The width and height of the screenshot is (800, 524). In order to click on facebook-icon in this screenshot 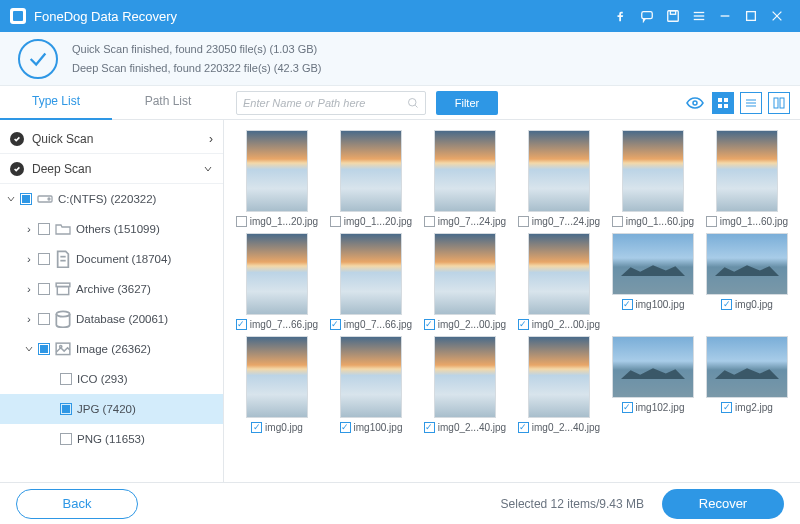, I will do `click(621, 16)`.